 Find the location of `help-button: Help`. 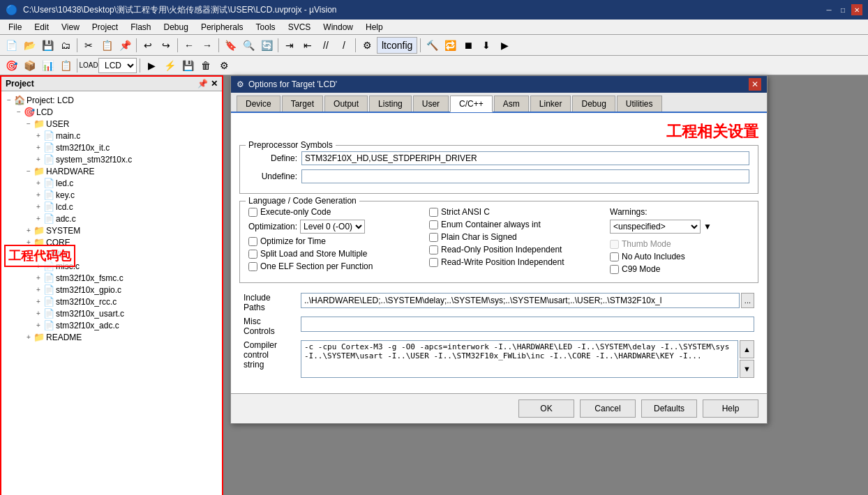

help-button: Help is located at coordinates (731, 409).